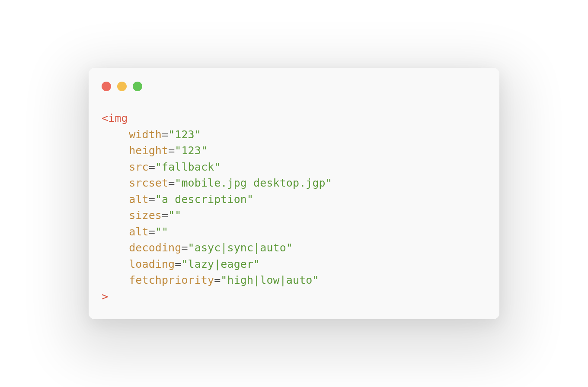 This screenshot has height=387, width=588. Describe the element at coordinates (204, 200) in the screenshot. I see `attr-value: "a description"` at that location.